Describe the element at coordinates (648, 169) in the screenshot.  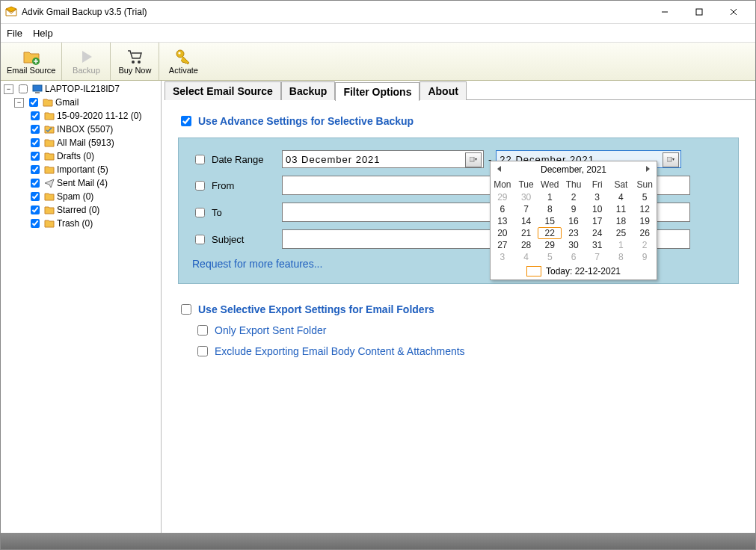
I see `calendar-next` at that location.